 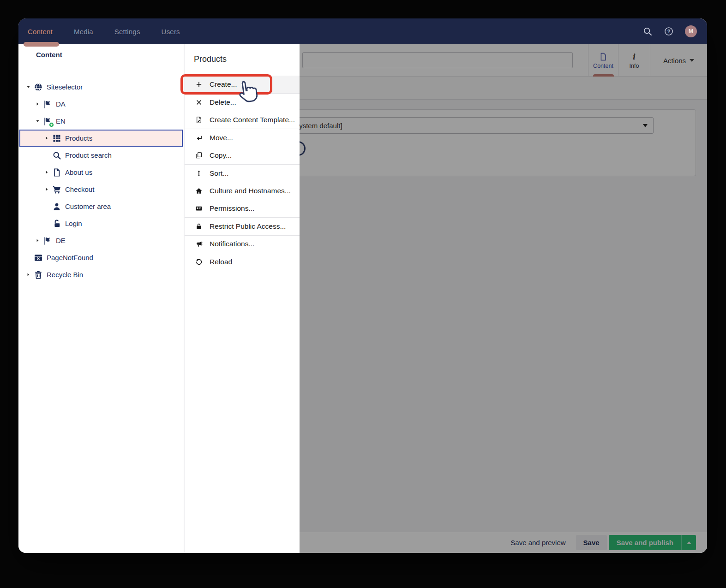 I want to click on menu-item-label: Move..., so click(x=222, y=138).